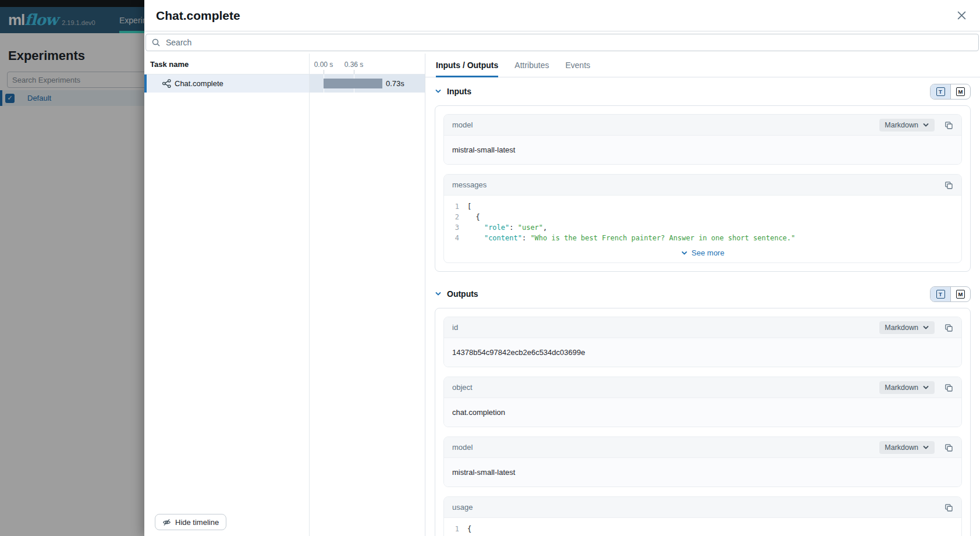 This screenshot has width=980, height=536. Describe the element at coordinates (703, 529) in the screenshot. I see `code-line: 1{` at that location.